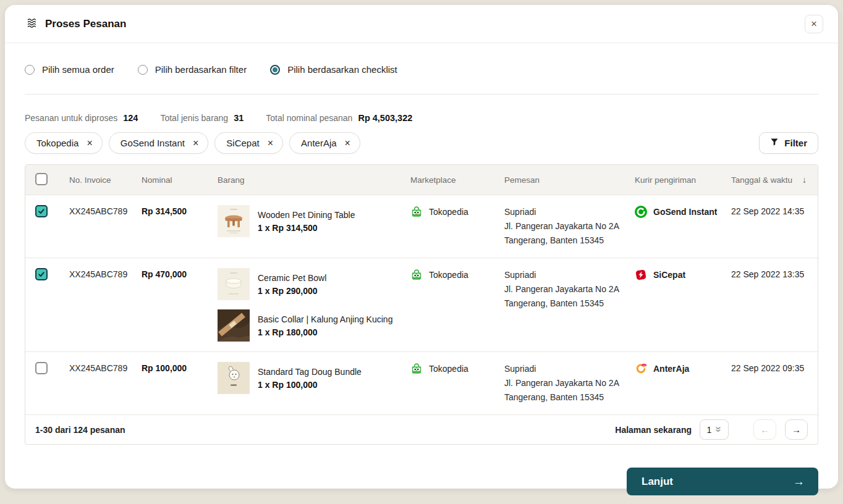 Image resolution: width=843 pixels, height=504 pixels. Describe the element at coordinates (201, 69) in the screenshot. I see `radio-label: Pilih berdasarkan filter` at that location.